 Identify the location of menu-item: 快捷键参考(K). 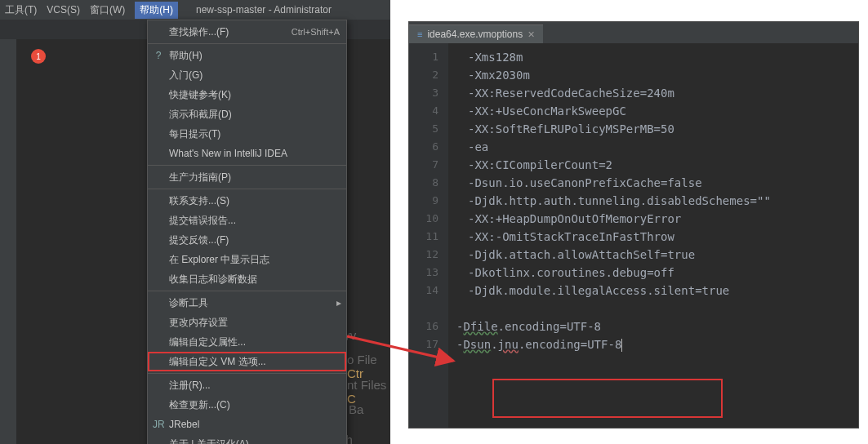
(247, 95).